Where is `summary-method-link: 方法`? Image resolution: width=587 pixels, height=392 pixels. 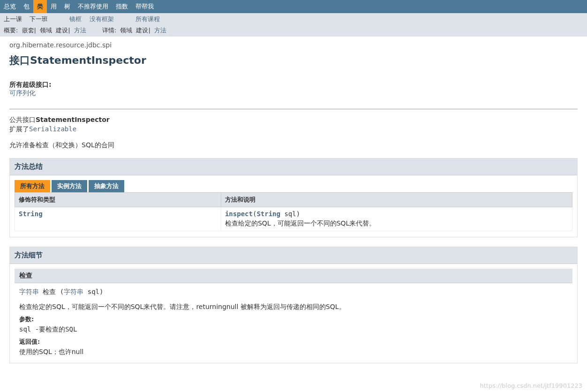 summary-method-link: 方法 is located at coordinates (80, 30).